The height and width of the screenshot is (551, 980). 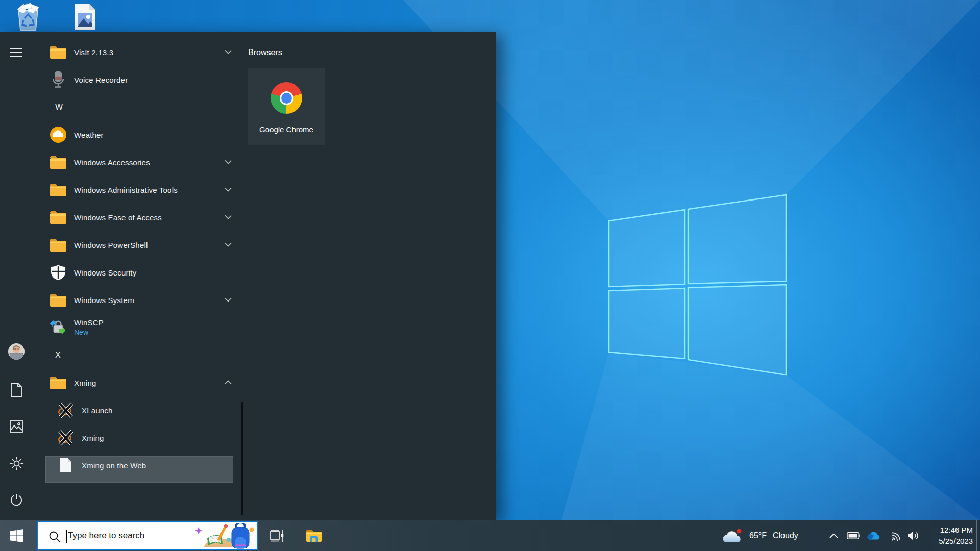 What do you see at coordinates (136, 52) in the screenshot?
I see `app-item-visit: VisIt 2.13.3` at bounding box center [136, 52].